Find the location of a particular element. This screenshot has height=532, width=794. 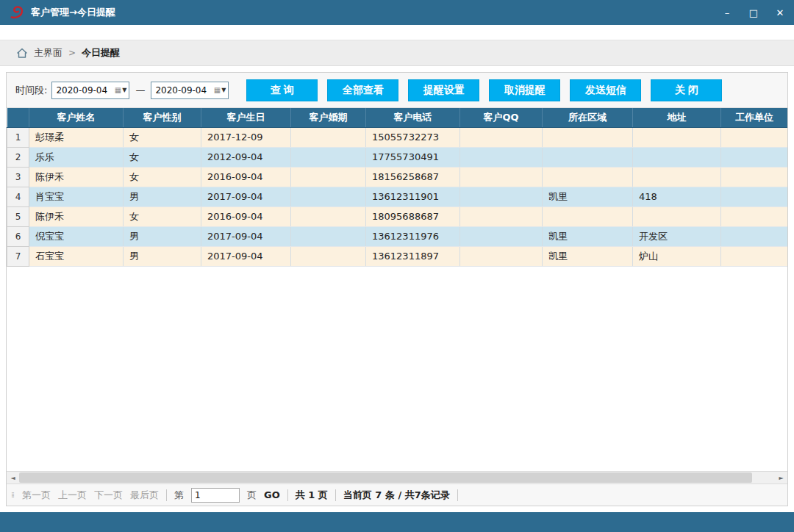

table-cell: 15055732273 is located at coordinates (413, 137).